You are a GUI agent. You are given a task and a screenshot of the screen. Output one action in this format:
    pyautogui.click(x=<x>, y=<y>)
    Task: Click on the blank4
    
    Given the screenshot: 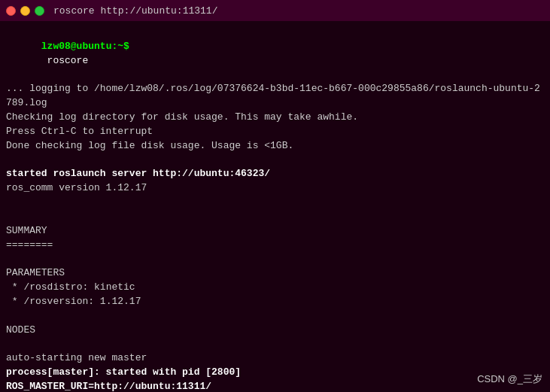 What is the action you would take?
    pyautogui.click(x=275, y=260)
    